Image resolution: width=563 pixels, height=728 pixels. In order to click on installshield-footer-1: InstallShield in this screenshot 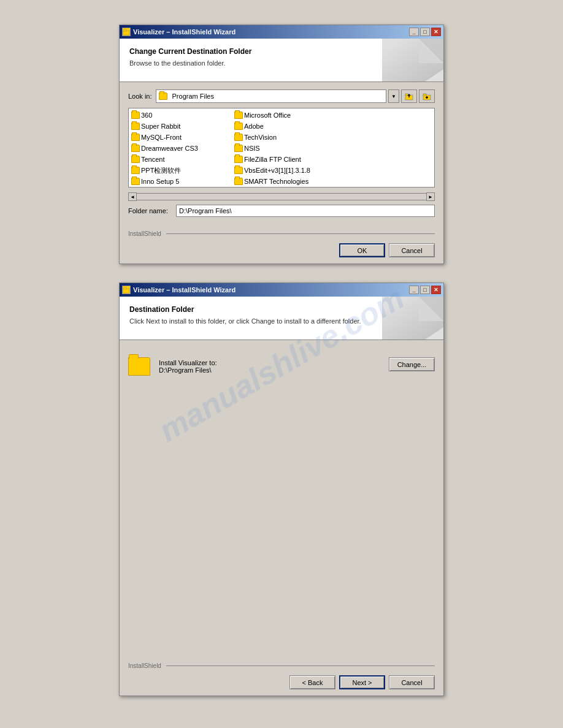, I will do `click(282, 233)`.